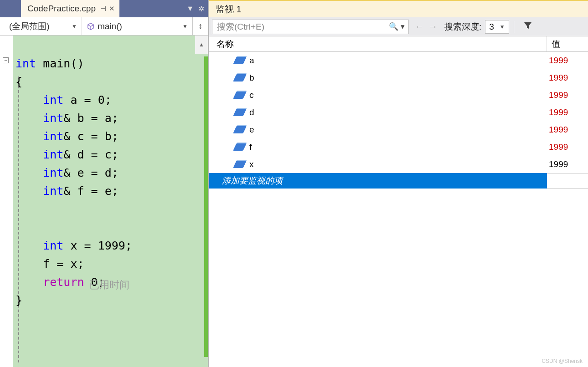 Image resolution: width=588 pixels, height=367 pixels. What do you see at coordinates (206, 207) in the screenshot?
I see `change-indicator` at bounding box center [206, 207].